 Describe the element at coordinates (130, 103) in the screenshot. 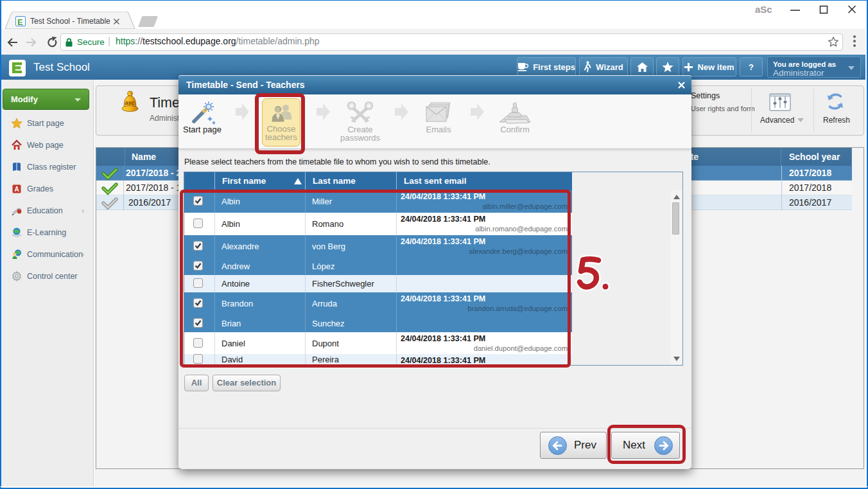

I see `svg-text: asc` at that location.